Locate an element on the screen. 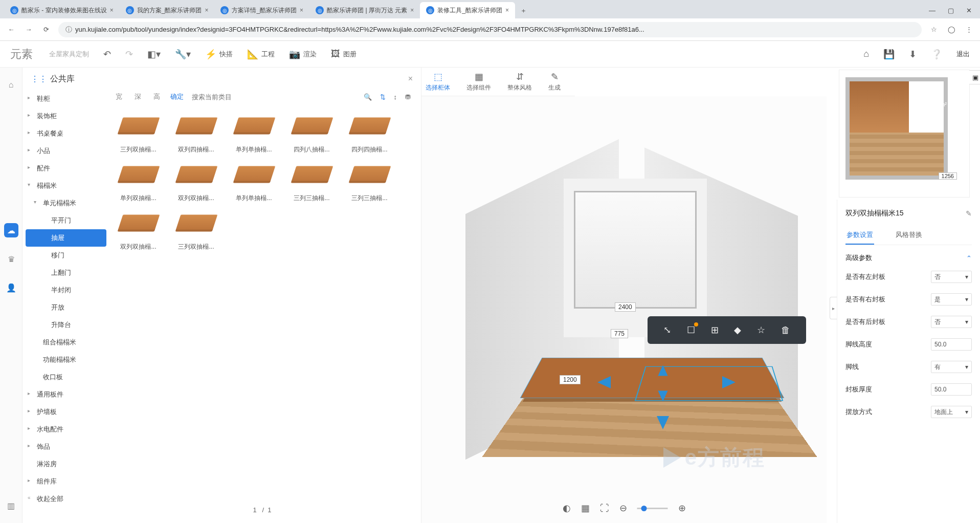 Image resolution: width=980 pixels, height=523 pixels. tree-item: 收口板 is located at coordinates (66, 377).